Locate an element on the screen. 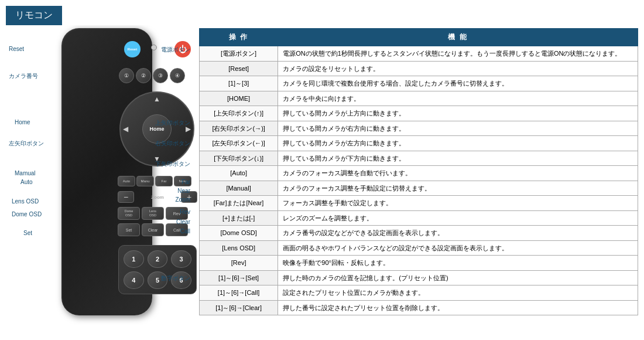  table-row: [Manual]カメラのフォーカス調整を手動設定に切替えます。 is located at coordinates (419, 188).